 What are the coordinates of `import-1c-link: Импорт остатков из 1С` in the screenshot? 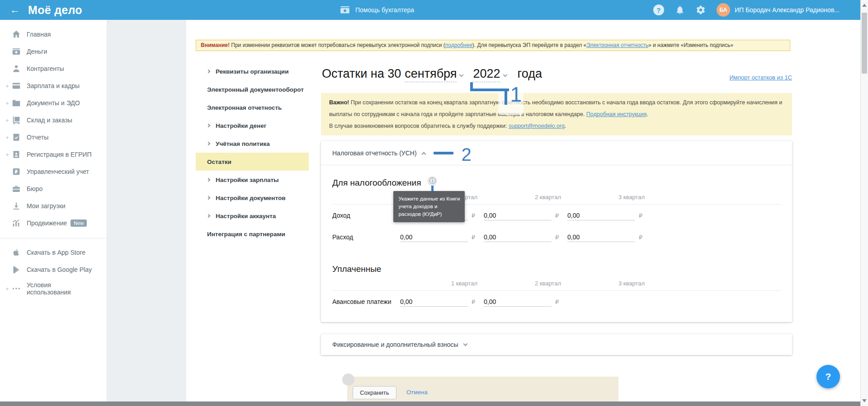 It's located at (760, 78).